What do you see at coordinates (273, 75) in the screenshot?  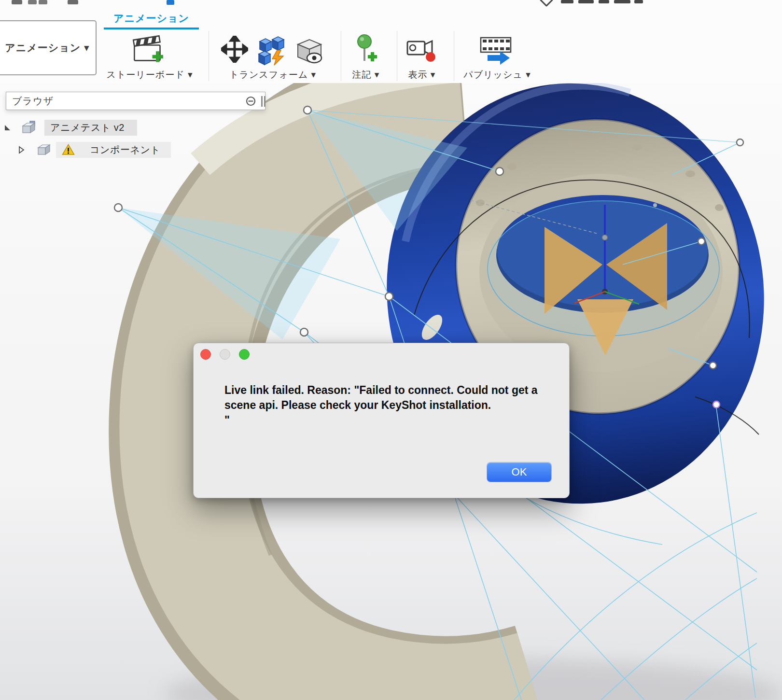 I see `transform-dropdown: トランスフォーム ▾` at bounding box center [273, 75].